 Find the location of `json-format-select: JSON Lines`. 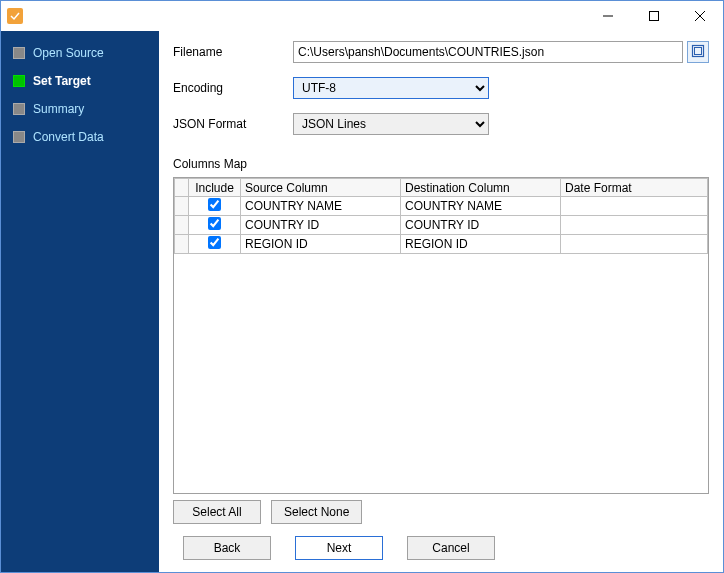

json-format-select: JSON Lines is located at coordinates (391, 124).